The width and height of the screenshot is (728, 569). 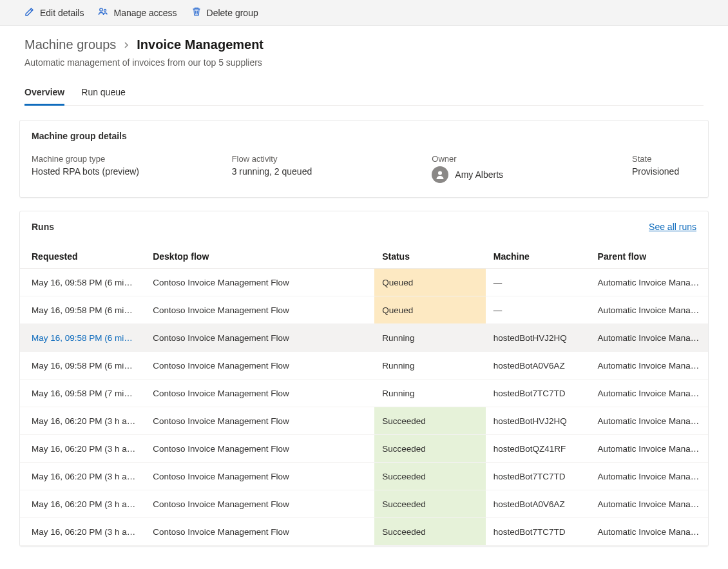 I want to click on page-title: Invoice Management, so click(x=200, y=45).